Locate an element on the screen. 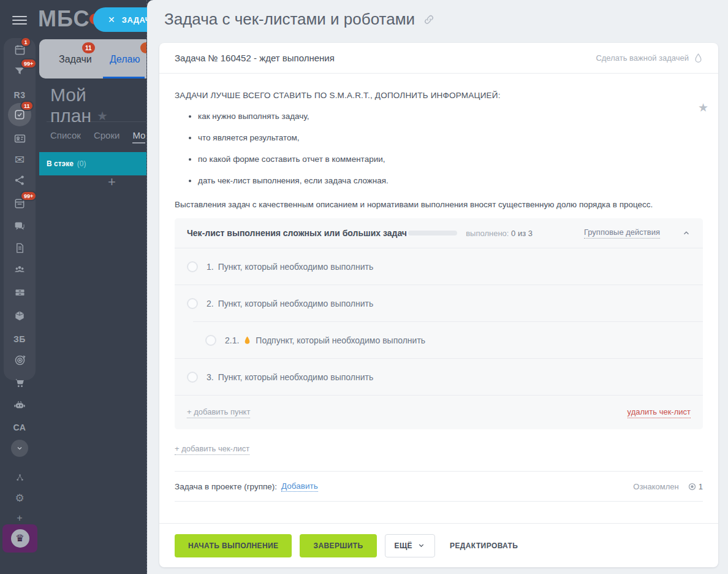  page-title-row: Задача с чек-листами и роботами is located at coordinates (299, 20).